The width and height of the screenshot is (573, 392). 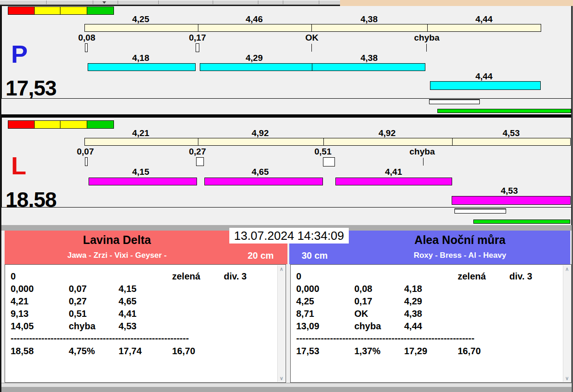 I want to click on cell: 0,08, so click(x=364, y=289).